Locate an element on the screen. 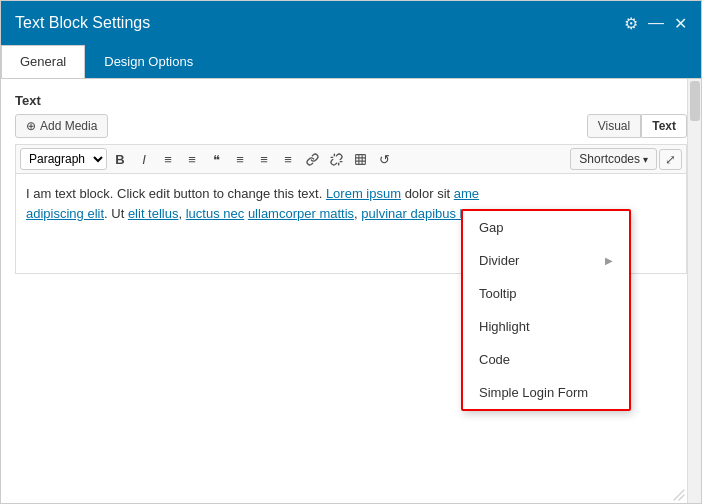 The height and width of the screenshot is (504, 702). shortcodes-label: Shortcodes is located at coordinates (610, 159).